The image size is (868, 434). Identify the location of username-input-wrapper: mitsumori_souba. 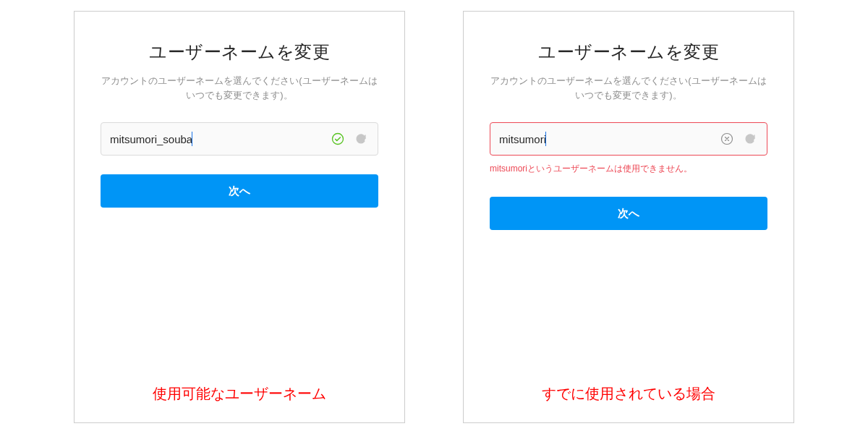
(239, 139).